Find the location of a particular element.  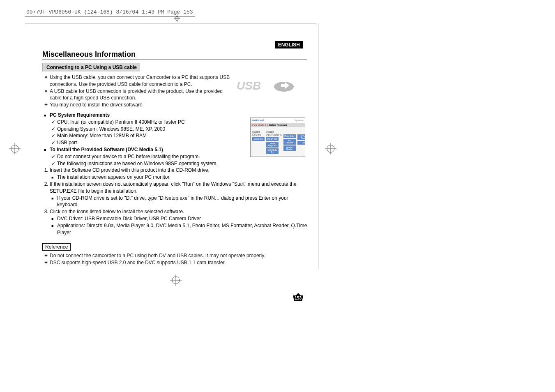

photo-editor-button: Photo Editor is located at coordinates (290, 136).